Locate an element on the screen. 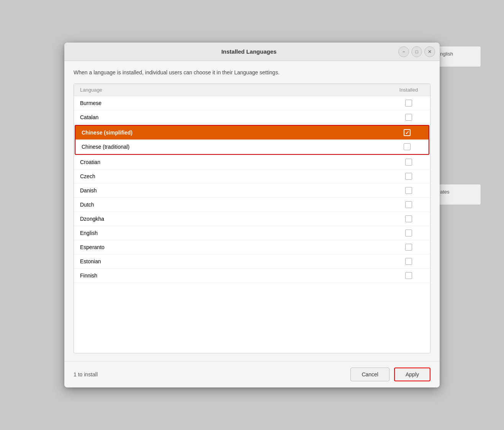 The image size is (504, 430). checkbox-chinese-simplified: ✓ is located at coordinates (407, 133).